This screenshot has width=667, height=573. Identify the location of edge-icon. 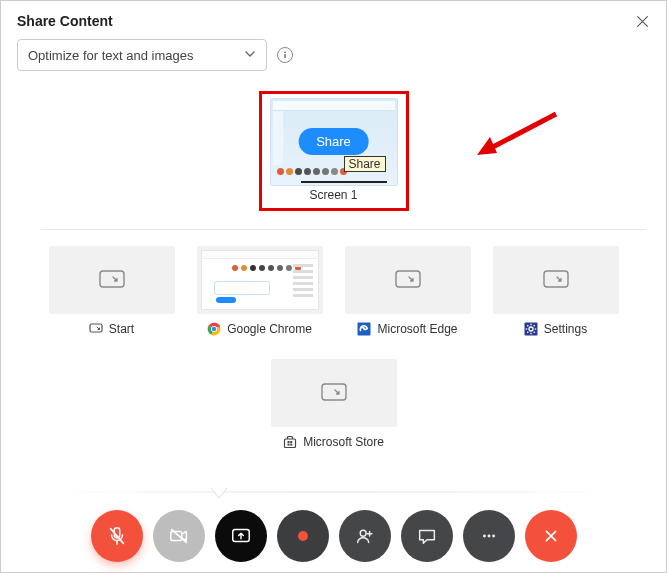
(364, 329).